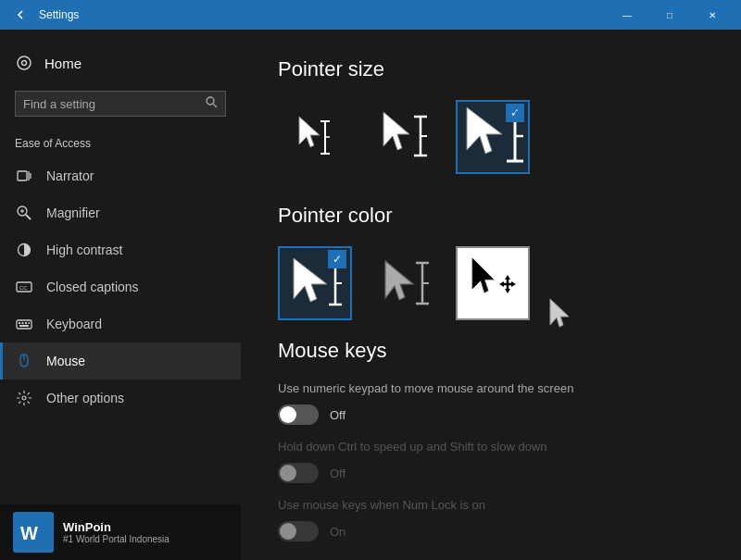 Image resolution: width=741 pixels, height=560 pixels. What do you see at coordinates (24, 288) in the screenshot?
I see `svg-text: CC` at bounding box center [24, 288].